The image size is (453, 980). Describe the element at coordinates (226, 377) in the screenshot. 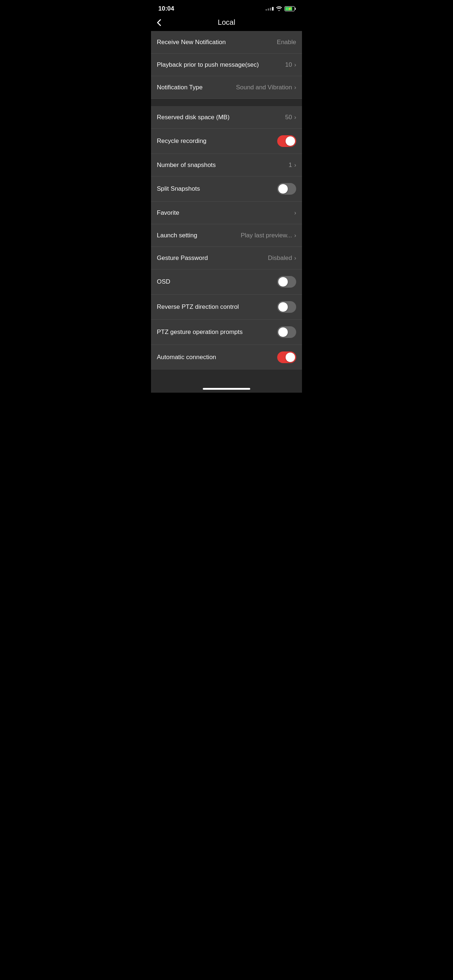

I see `bottom-spacer` at that location.